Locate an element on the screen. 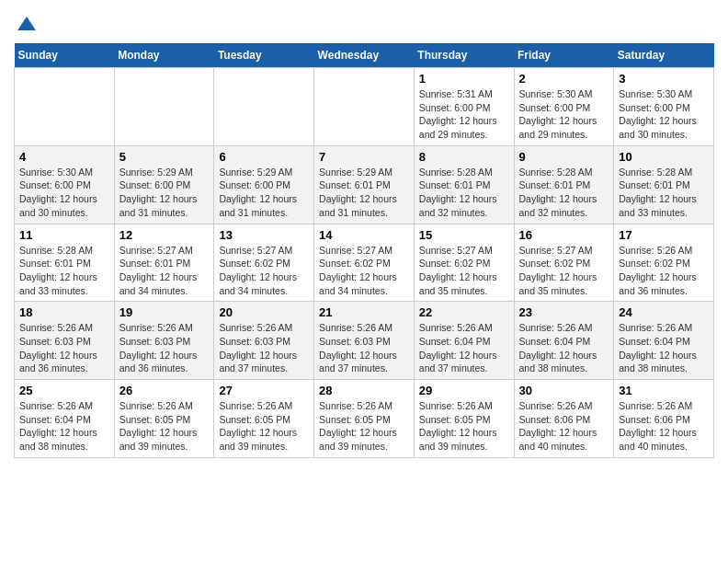  day-info: Sunrise: 5:31 AM Sunset: 6:00 PM Dayligh… is located at coordinates (464, 114).